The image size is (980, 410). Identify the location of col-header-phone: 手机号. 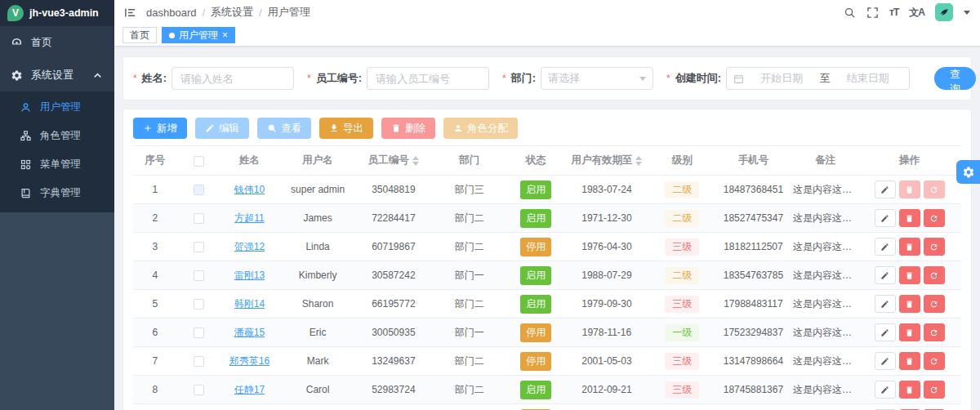
(753, 161).